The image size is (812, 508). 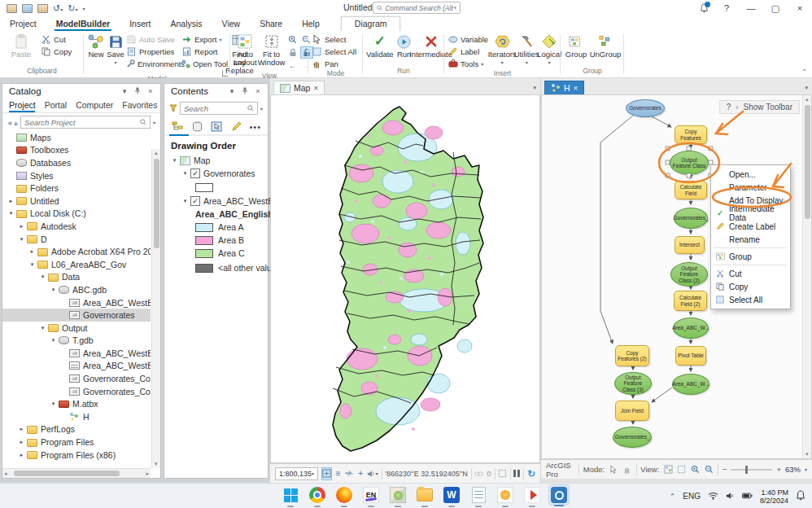 I want to click on pan-button: Pan, so click(x=334, y=64).